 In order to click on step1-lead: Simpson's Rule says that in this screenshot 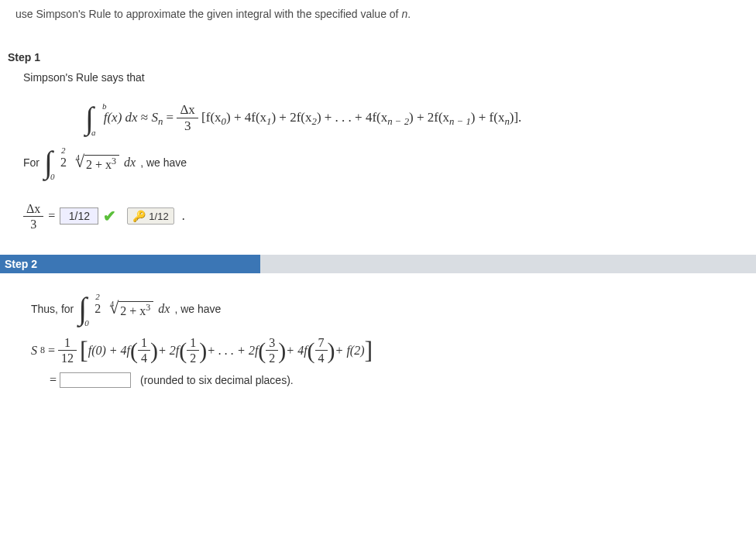, I will do `click(382, 77)`.